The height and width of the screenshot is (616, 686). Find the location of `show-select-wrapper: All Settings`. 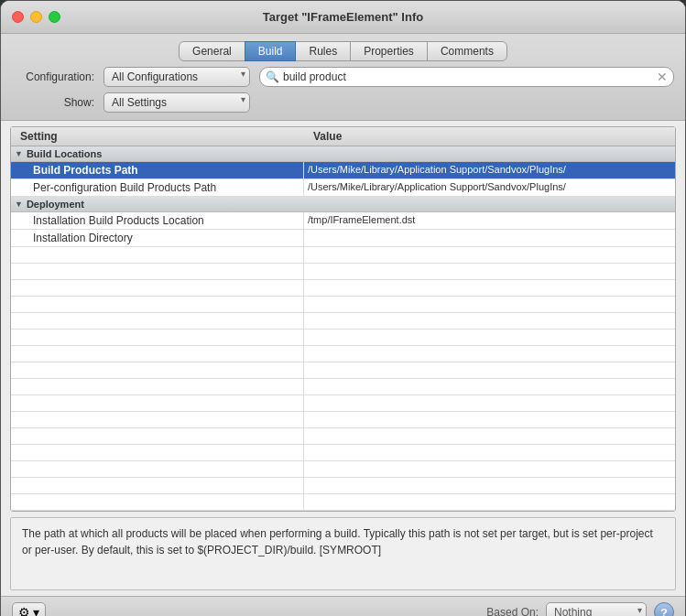

show-select-wrapper: All Settings is located at coordinates (177, 103).